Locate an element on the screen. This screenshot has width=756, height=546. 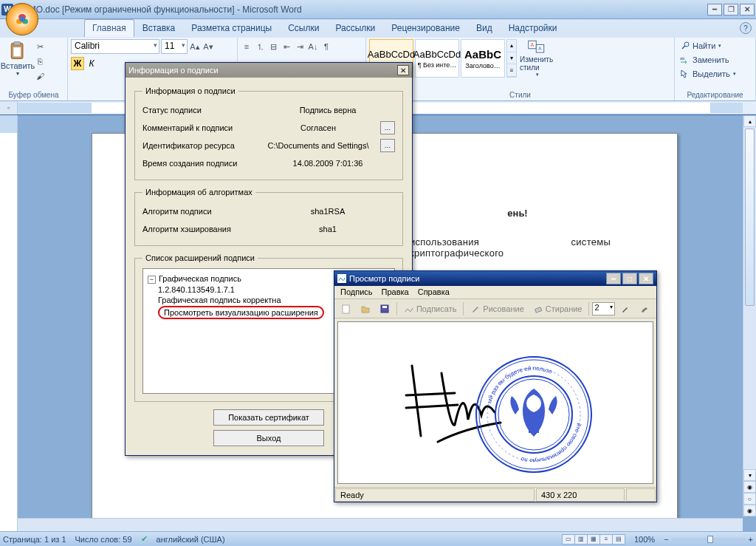
dialog-titlebar: Информация о подписи ✕ is located at coordinates (269, 70).